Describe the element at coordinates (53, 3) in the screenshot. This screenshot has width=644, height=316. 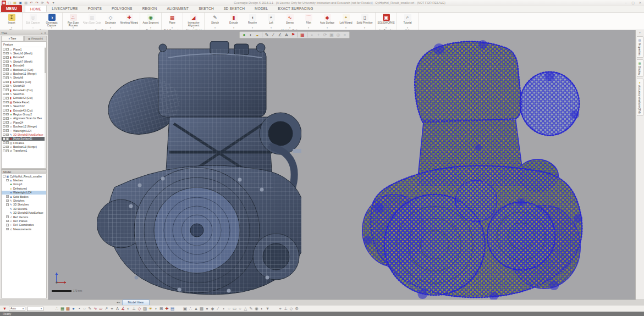
I see `qa-dropdown-icon: ▾` at that location.